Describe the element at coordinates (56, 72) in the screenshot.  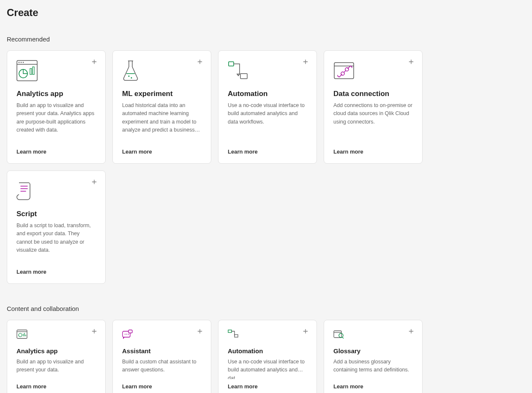
I see `analytics-app-icon` at that location.